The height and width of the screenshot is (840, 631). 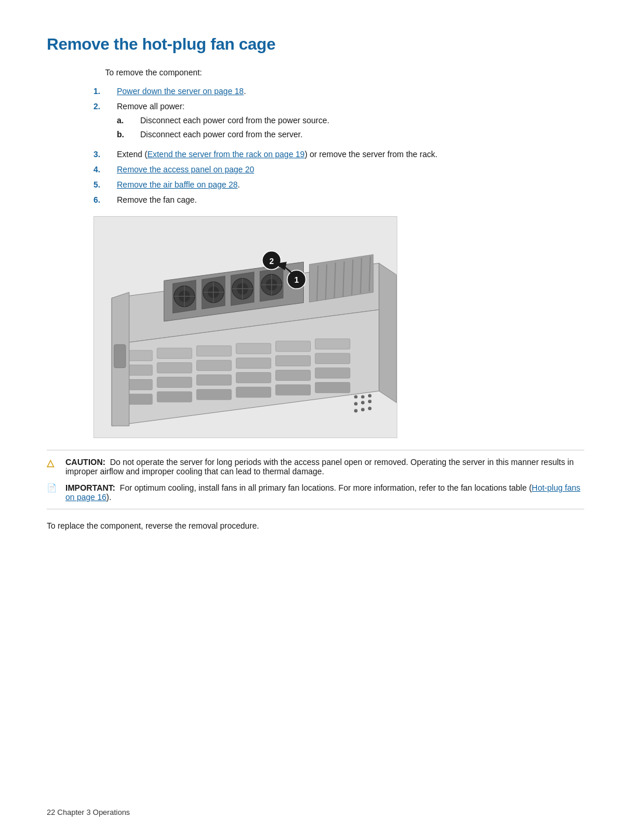 I want to click on step-2b: b. Disconnect each power cord from the s…, so click(x=351, y=134).